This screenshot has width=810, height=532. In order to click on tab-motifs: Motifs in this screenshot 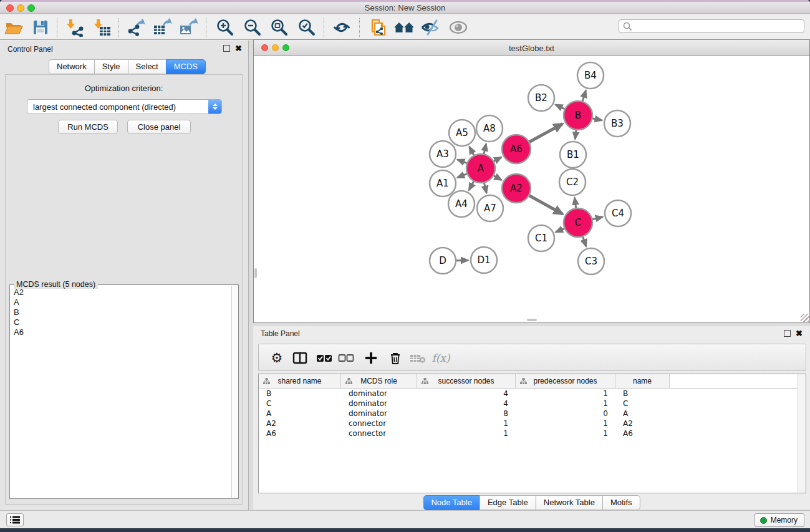, I will do `click(621, 503)`.